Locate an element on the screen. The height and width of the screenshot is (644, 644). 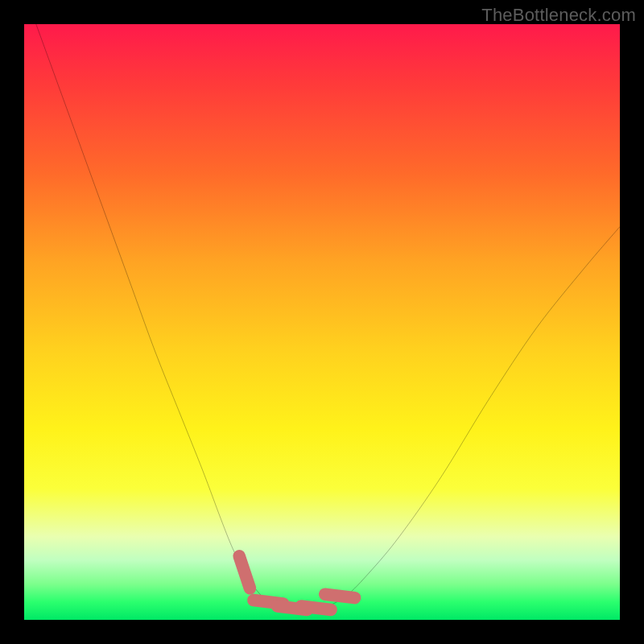
optimal-range-left-marker is located at coordinates (245, 572).